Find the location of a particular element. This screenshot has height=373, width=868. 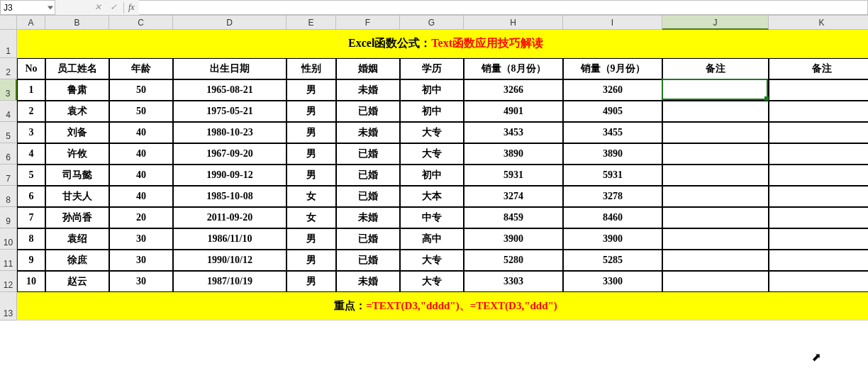

cell: 1 is located at coordinates (31, 90).